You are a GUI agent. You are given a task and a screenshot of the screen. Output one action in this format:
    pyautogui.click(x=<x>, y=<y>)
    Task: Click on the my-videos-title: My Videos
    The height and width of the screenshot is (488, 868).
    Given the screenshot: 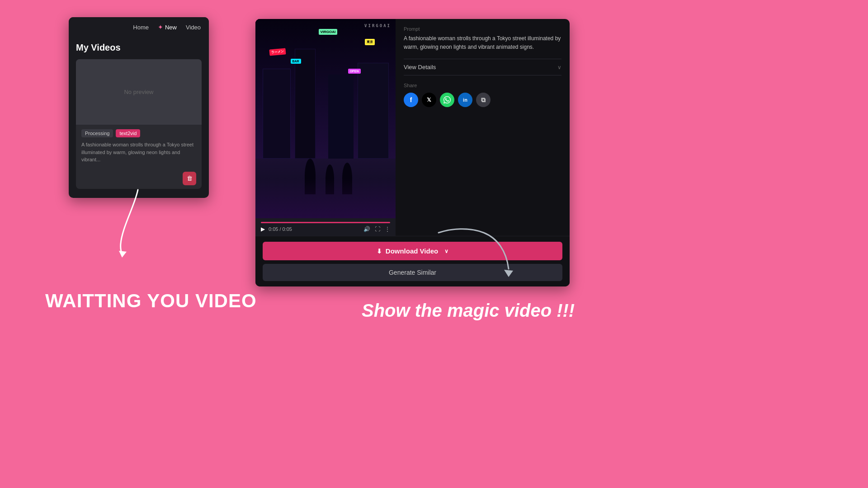 What is the action you would take?
    pyautogui.click(x=139, y=48)
    